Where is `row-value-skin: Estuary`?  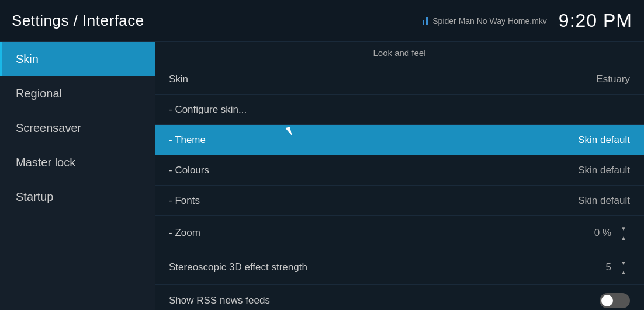 row-value-skin: Estuary is located at coordinates (613, 79).